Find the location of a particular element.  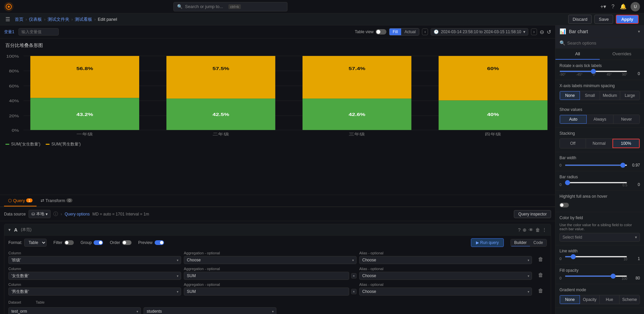

bar-width-slider is located at coordinates (596, 165).